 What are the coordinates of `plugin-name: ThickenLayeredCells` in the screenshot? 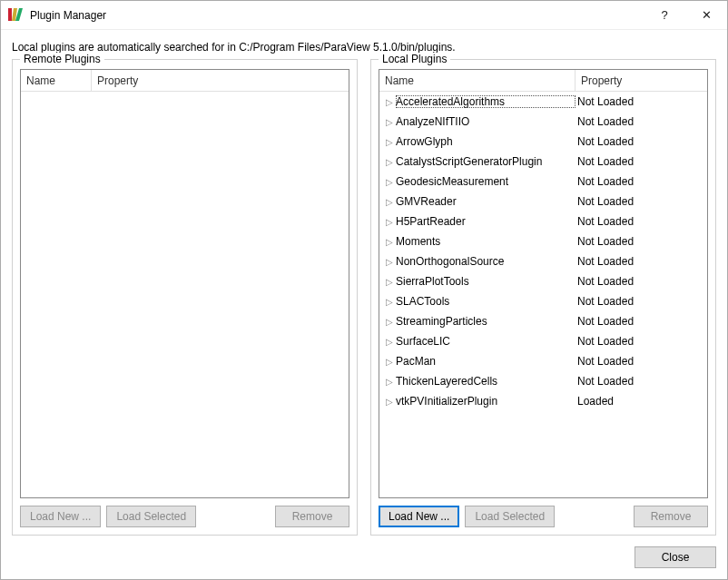 It's located at (486, 381).